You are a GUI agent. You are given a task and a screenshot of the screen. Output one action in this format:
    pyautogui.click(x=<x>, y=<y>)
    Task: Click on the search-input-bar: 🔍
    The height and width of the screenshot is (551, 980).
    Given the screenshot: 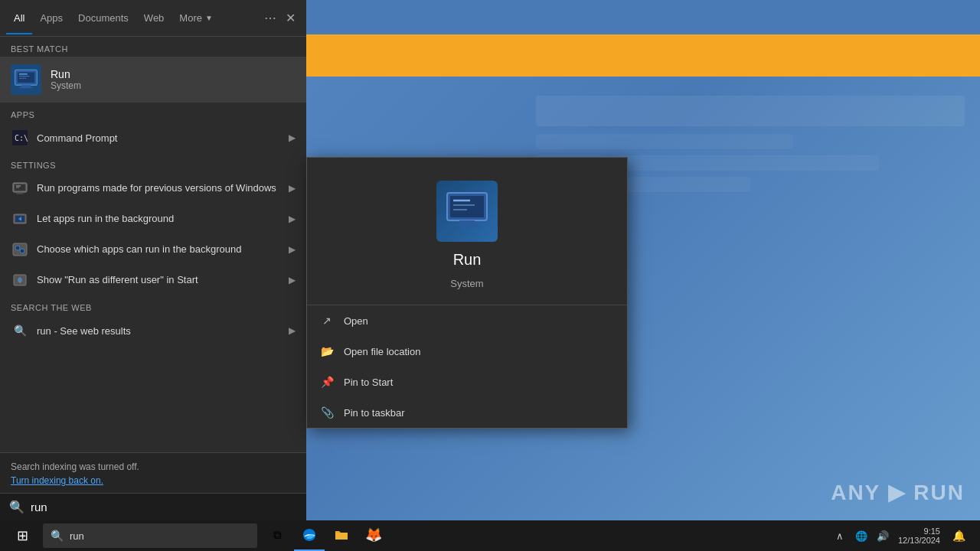 What is the action you would take?
    pyautogui.click(x=153, y=507)
    